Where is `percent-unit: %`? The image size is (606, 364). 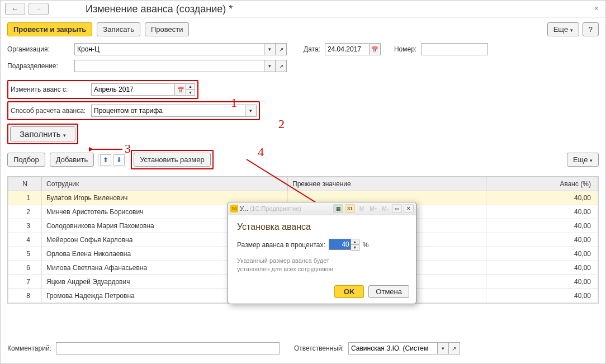
percent-unit: % is located at coordinates (366, 245).